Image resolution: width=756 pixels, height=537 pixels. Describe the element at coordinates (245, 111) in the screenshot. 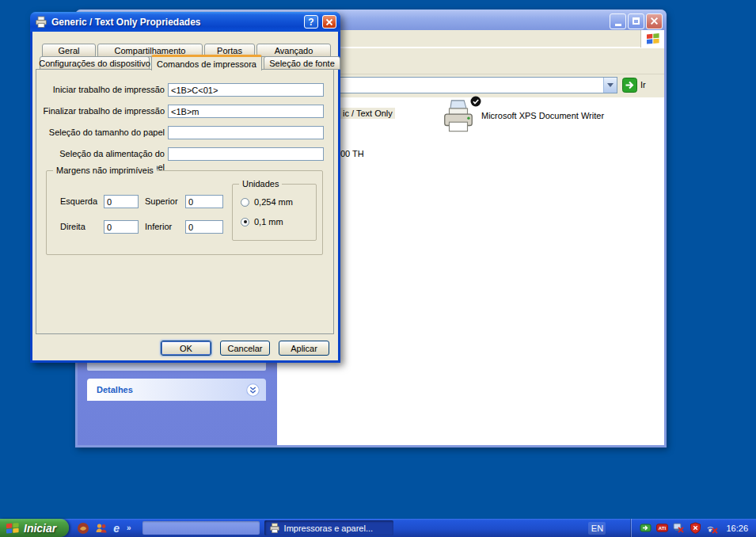

I see `end-job-input` at that location.